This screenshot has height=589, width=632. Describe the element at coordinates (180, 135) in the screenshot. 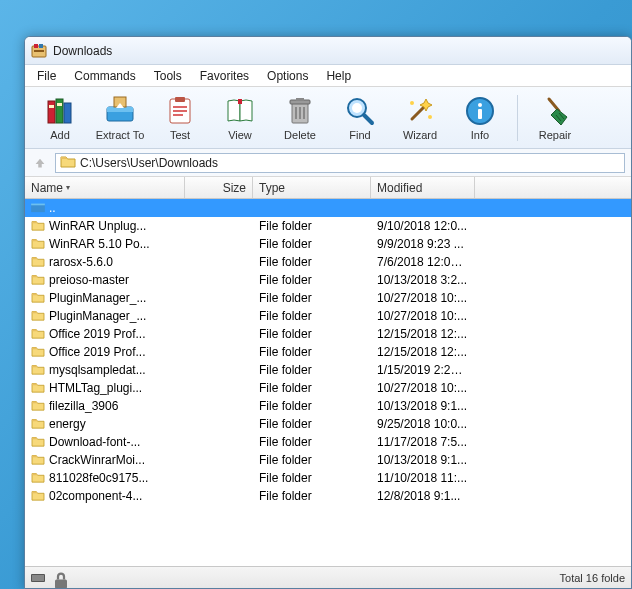

I see `test-label: Test` at that location.